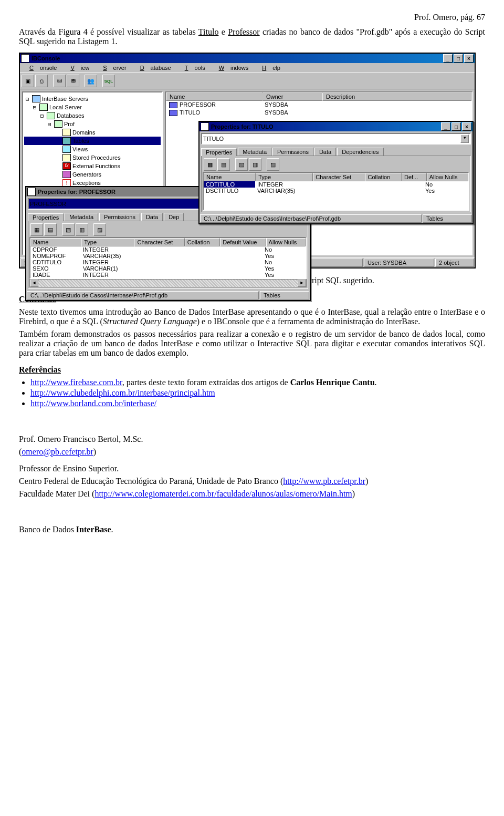 Image resolution: width=504 pixels, height=816 pixels. I want to click on reference-link: http://www.borland.com.br/interbase/, so click(93, 404).